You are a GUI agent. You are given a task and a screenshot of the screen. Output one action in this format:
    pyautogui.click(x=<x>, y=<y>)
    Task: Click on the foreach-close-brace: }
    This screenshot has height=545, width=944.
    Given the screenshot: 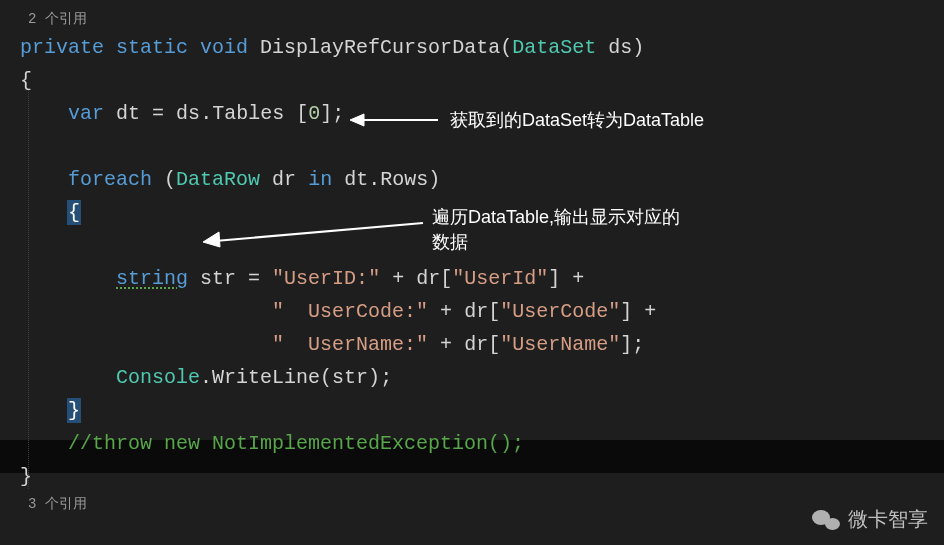 What is the action you would take?
    pyautogui.click(x=482, y=410)
    